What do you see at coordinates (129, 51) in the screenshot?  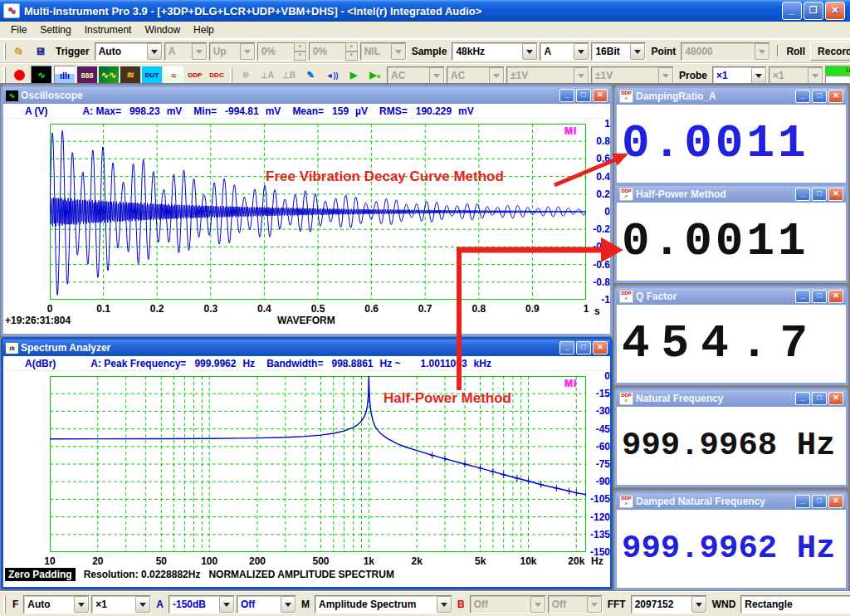 I see `trigger-mode-select: Auto` at bounding box center [129, 51].